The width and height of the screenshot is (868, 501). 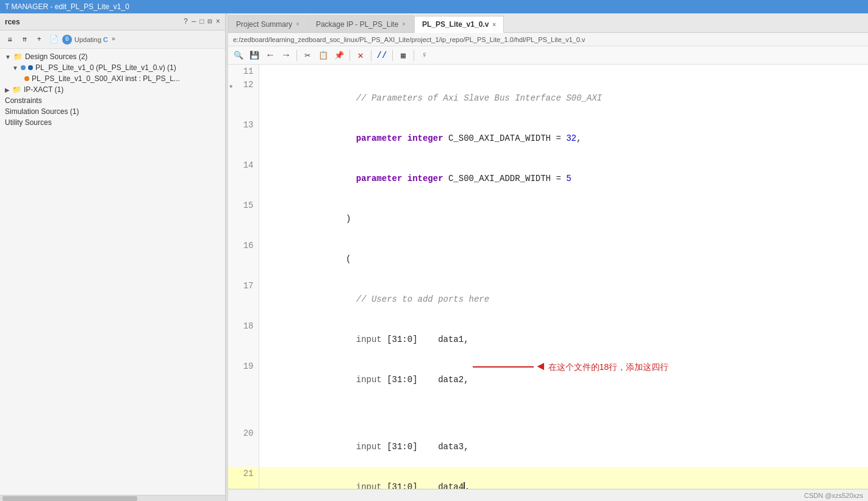 What do you see at coordinates (113, 39) in the screenshot?
I see `more-arrow: »` at bounding box center [113, 39].